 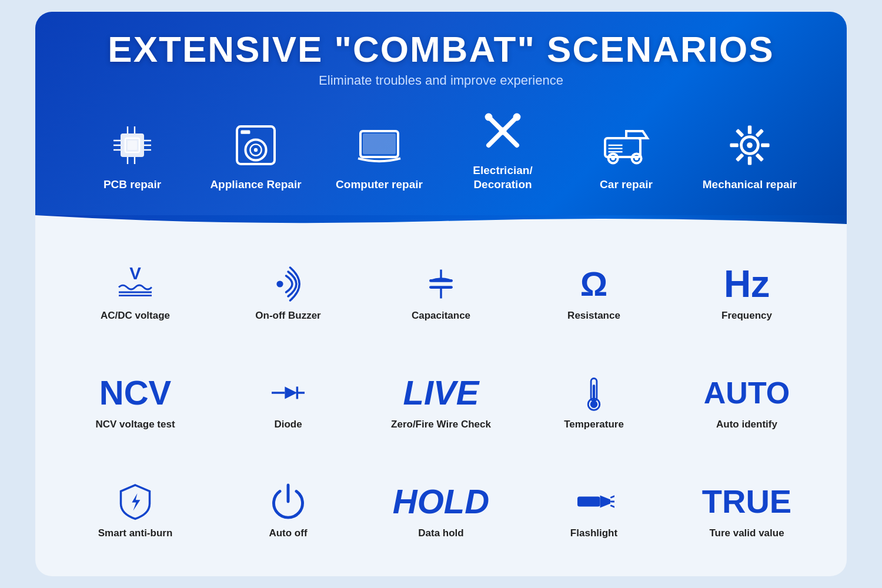 I want to click on banner-icons: PCB repair Appliance Repair, so click(x=441, y=148).